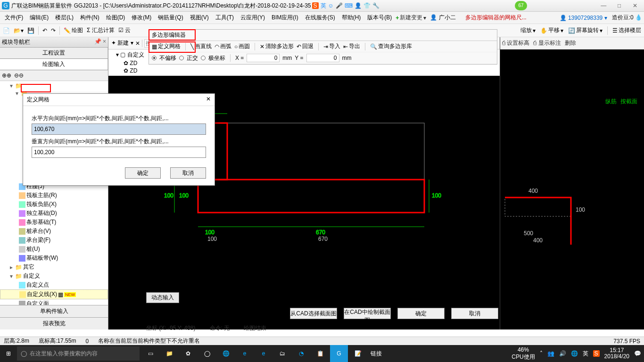 This screenshot has height=362, width=644. I want to click on link-label: 链接, so click(376, 354).